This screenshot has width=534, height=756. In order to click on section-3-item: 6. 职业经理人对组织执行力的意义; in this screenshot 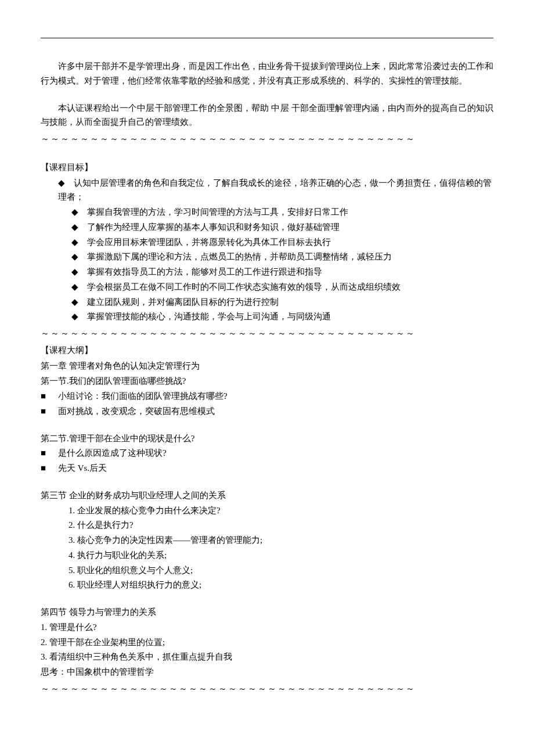, I will do `click(267, 585)`.